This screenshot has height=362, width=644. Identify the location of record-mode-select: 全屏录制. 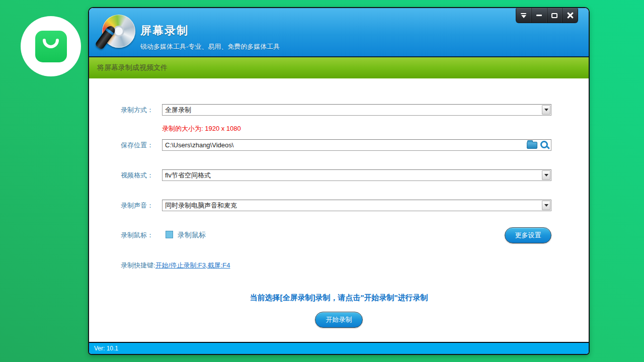
(357, 110).